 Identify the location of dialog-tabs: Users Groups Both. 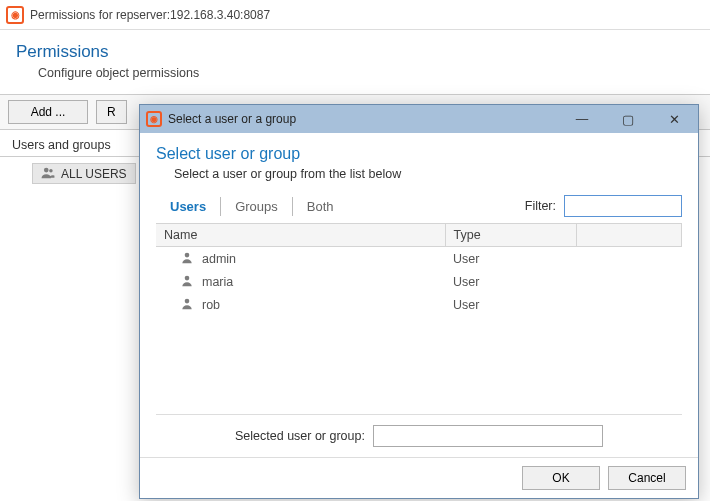
(252, 206).